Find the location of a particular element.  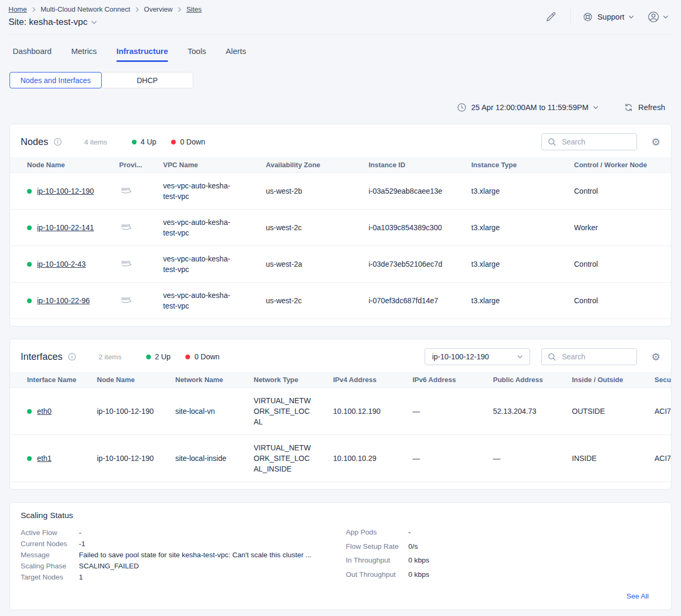

role-cell: Control is located at coordinates (614, 265).